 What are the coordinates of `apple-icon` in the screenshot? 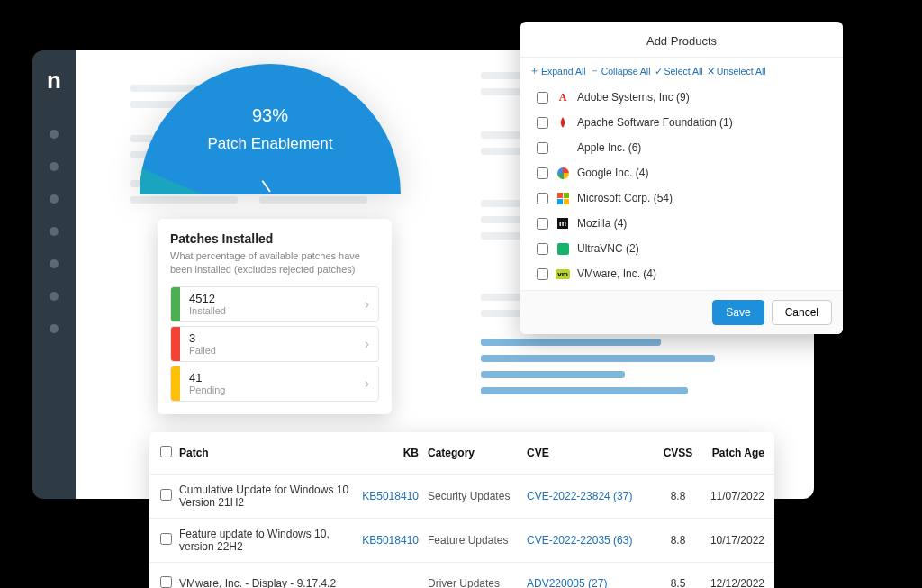 It's located at (563, 148).